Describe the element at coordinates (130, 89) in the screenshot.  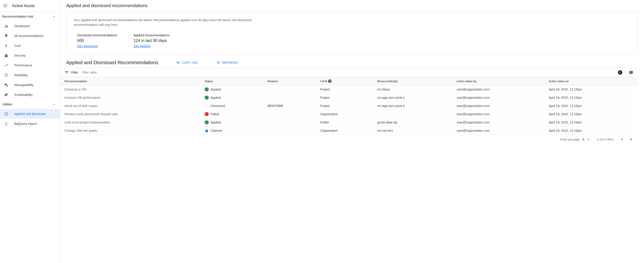
I see `cell-recommendation: Downsize a VM` at that location.